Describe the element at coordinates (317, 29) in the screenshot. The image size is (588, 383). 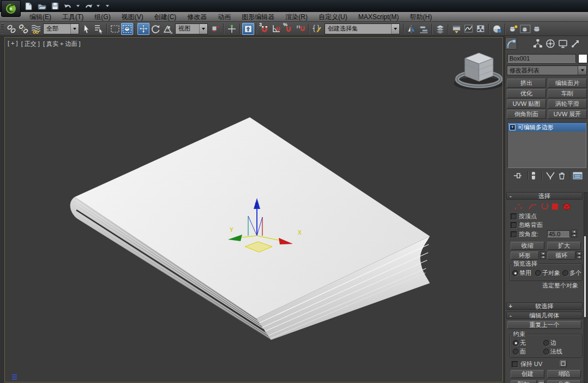
I see `edit-named-selection-sets-icon` at that location.